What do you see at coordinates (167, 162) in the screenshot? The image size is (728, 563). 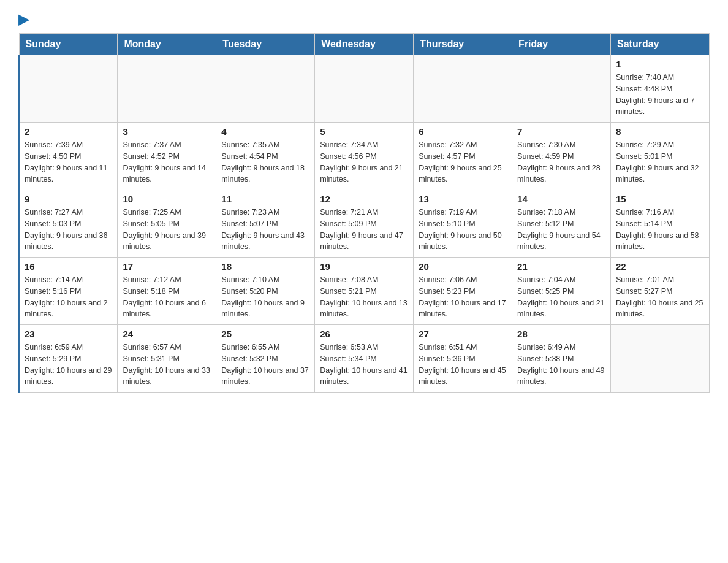 I see `day-info: Sunrise: 7:37 AM Sunset: 4:52 PM Dayligh…` at bounding box center [167, 162].